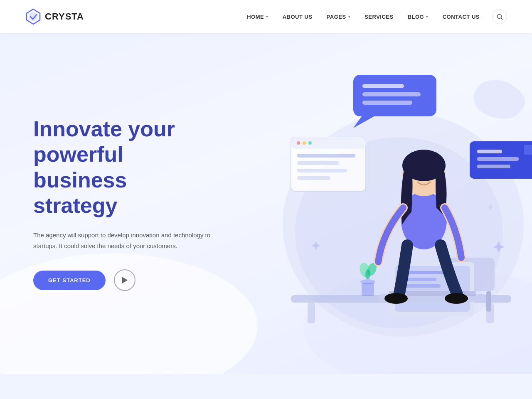 This screenshot has width=532, height=399. I want to click on search-icon, so click(500, 17).